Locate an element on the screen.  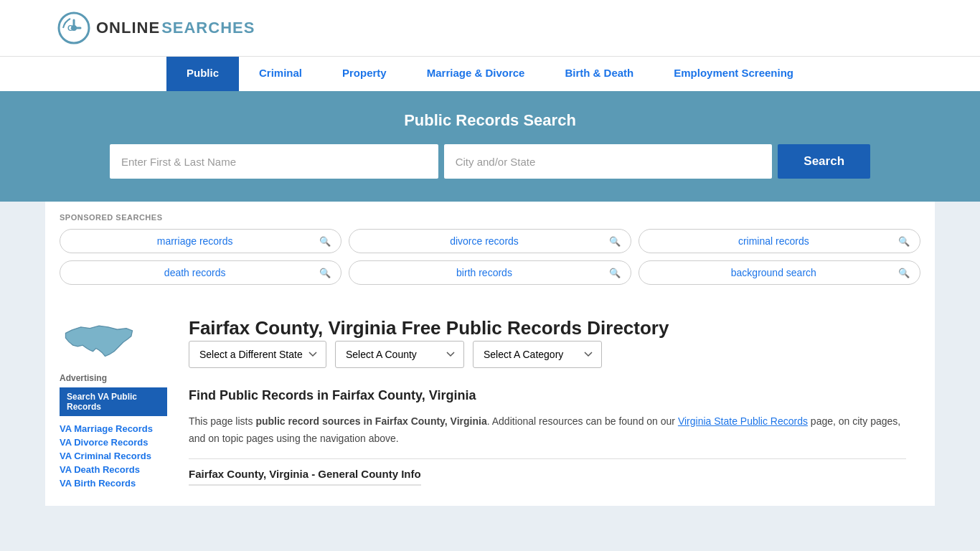
va-state-link: Virginia State Public Records is located at coordinates (743, 421).